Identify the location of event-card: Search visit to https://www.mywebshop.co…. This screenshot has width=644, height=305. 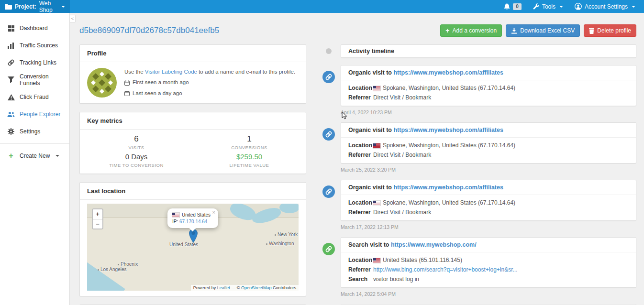
(489, 262).